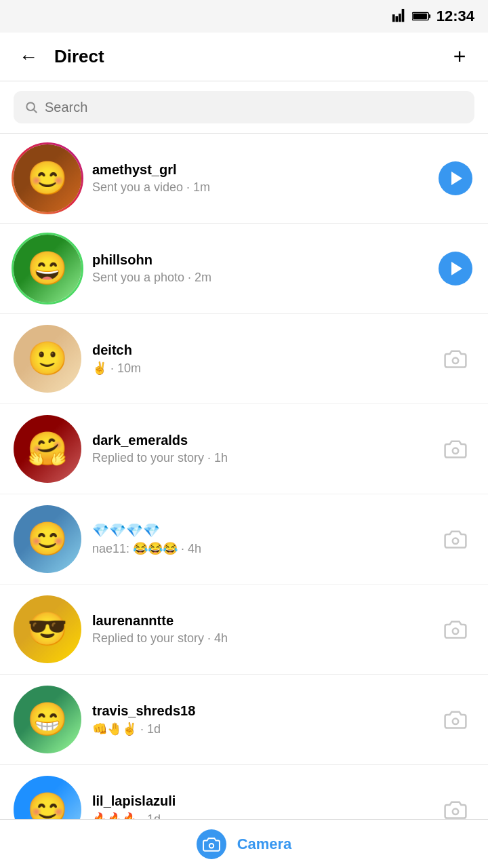 The height and width of the screenshot is (868, 488). What do you see at coordinates (211, 844) in the screenshot?
I see `camera-bottom-icon` at bounding box center [211, 844].